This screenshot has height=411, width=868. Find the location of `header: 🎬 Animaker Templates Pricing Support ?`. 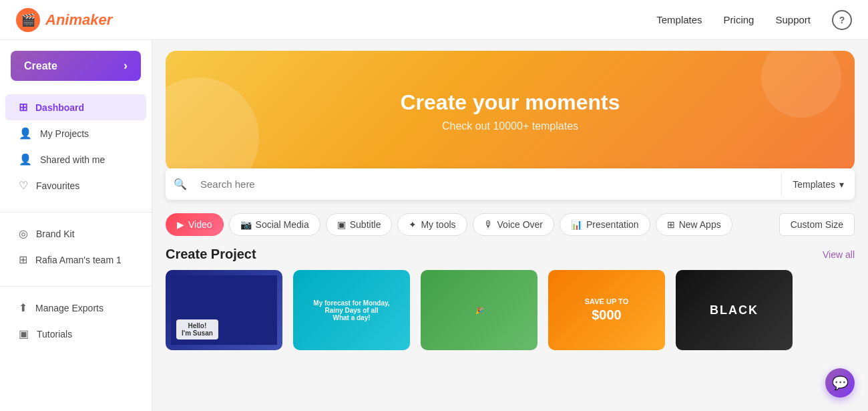

header: 🎬 Animaker Templates Pricing Support ? is located at coordinates (434, 20).